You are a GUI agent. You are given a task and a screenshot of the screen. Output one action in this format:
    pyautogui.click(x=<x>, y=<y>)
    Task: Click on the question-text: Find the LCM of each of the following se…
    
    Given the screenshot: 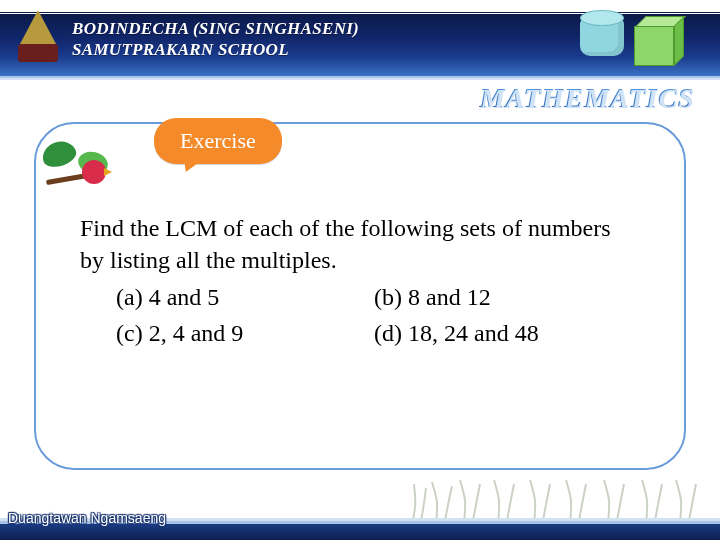 What is the action you would take?
    pyautogui.click(x=360, y=244)
    